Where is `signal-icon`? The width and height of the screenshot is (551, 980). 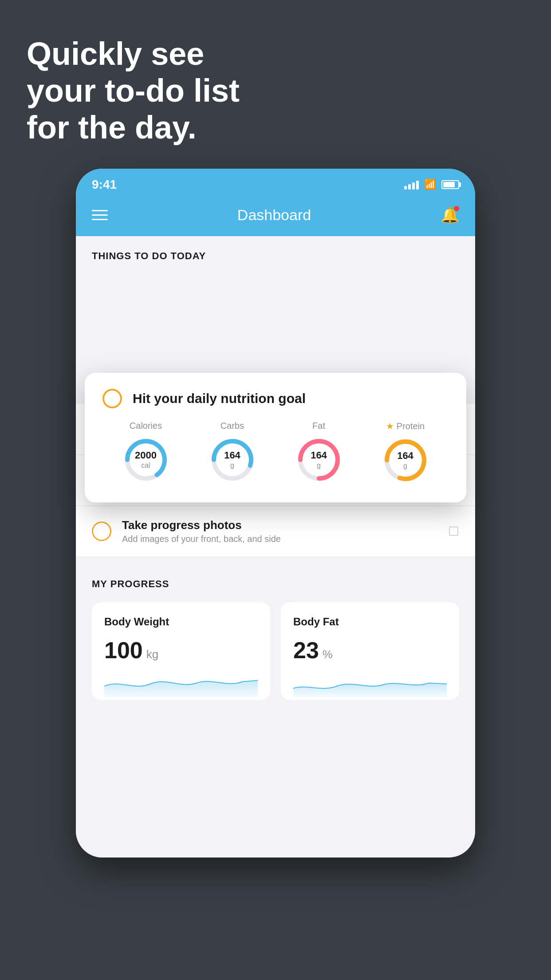 signal-icon is located at coordinates (412, 185).